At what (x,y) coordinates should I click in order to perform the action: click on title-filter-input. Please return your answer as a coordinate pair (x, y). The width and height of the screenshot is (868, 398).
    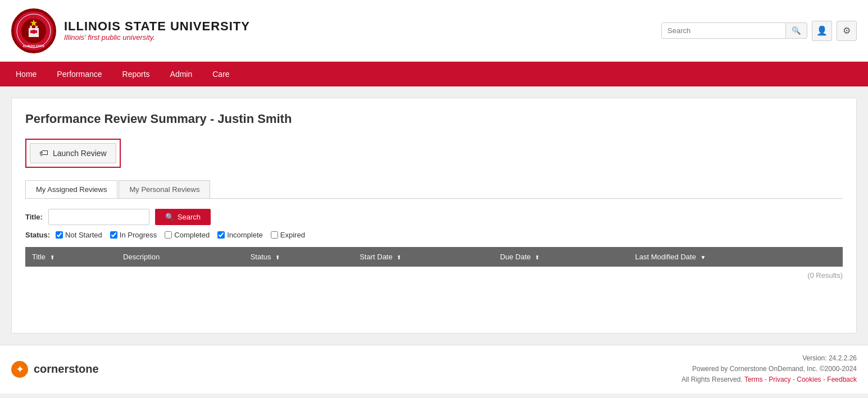
    Looking at the image, I should click on (99, 217).